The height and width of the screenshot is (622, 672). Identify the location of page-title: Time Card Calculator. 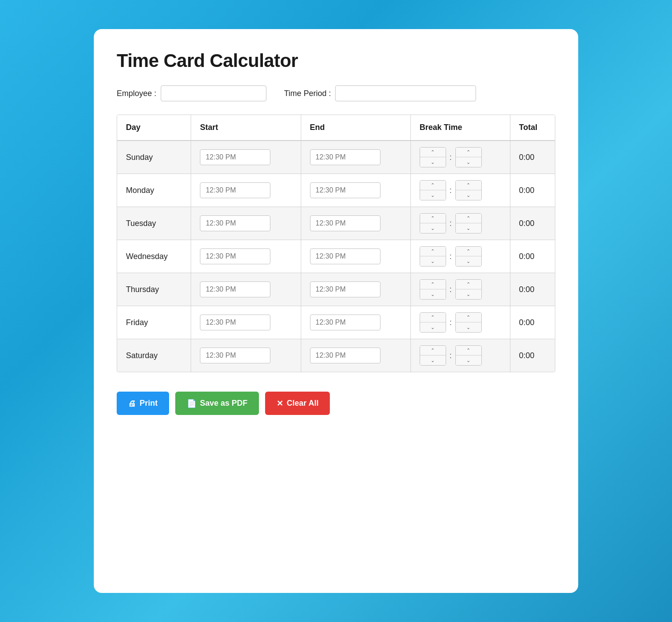
(336, 61).